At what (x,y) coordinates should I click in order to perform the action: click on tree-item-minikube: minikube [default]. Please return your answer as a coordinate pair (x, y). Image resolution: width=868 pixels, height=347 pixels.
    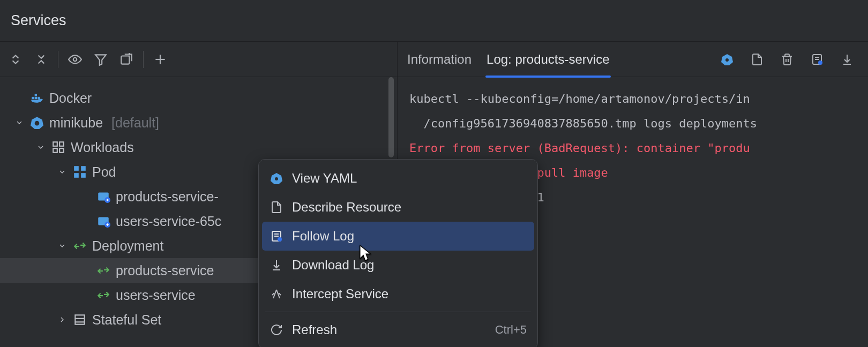
    Looking at the image, I should click on (198, 123).